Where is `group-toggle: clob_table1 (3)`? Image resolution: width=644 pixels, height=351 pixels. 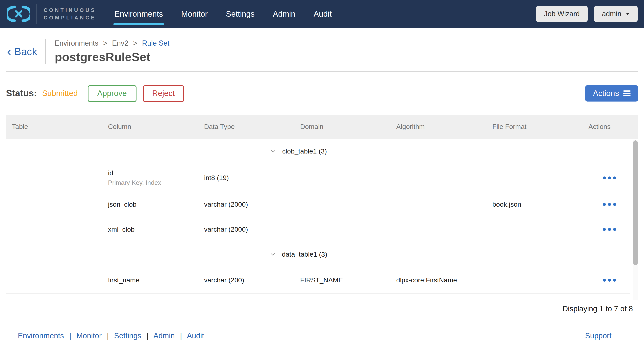 group-toggle: clob_table1 (3) is located at coordinates (294, 151).